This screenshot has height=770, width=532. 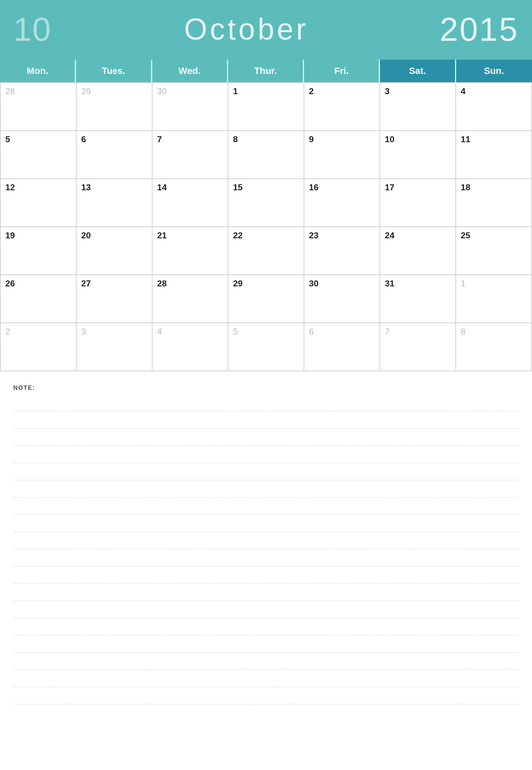 I want to click on calendar-cell: 9, so click(x=342, y=155).